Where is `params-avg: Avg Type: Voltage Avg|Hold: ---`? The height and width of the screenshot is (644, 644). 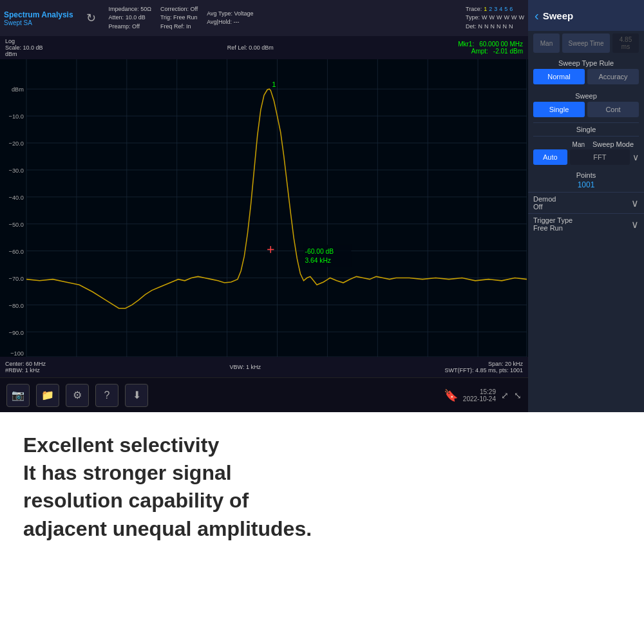
params-avg: Avg Type: Voltage Avg|Hold: --- is located at coordinates (230, 18).